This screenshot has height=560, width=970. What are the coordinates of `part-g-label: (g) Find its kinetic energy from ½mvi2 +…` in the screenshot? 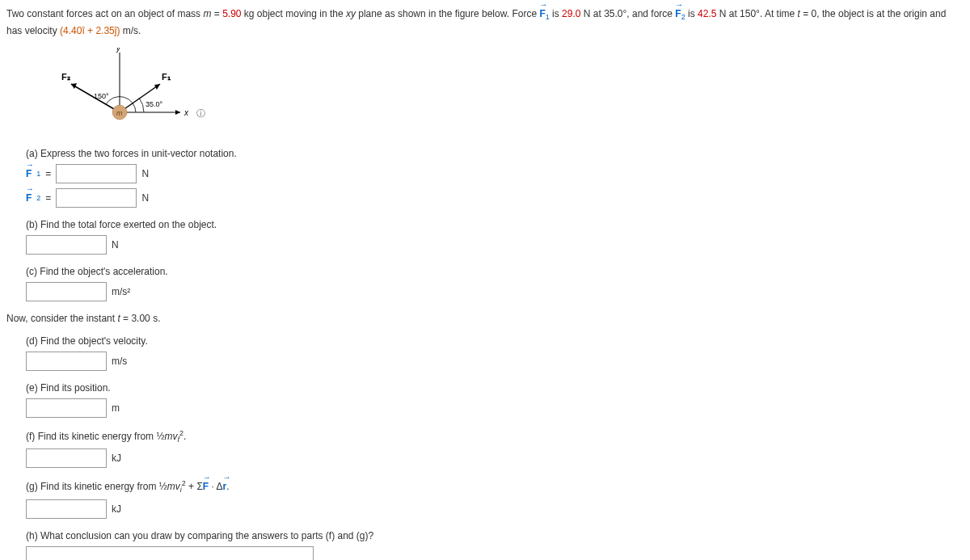 It's located at (495, 486).